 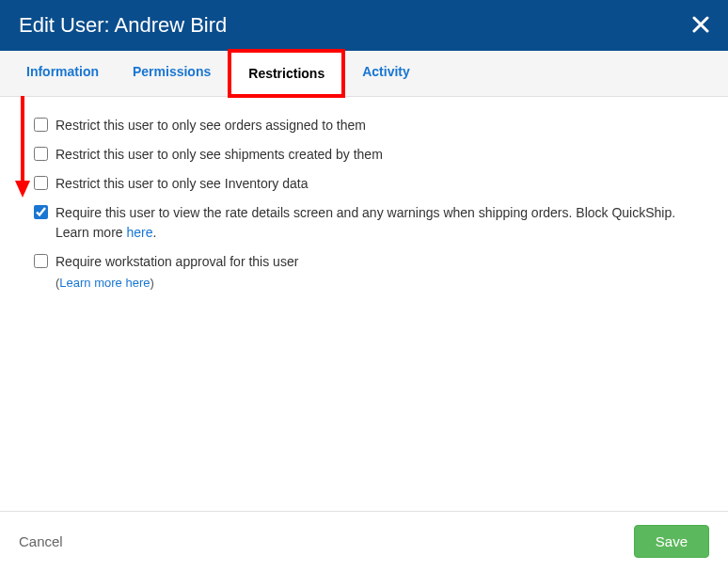 What do you see at coordinates (374, 223) in the screenshot?
I see `restriction-label: Require this user to view the rate detai…` at bounding box center [374, 223].